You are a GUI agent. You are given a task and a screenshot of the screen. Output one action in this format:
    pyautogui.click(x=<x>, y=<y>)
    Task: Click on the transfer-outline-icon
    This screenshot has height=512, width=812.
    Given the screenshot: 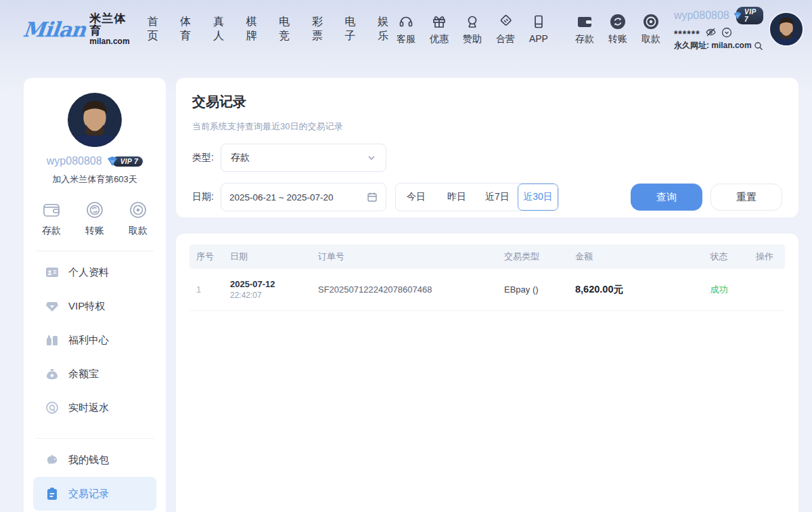 What is the action you would take?
    pyautogui.click(x=95, y=210)
    